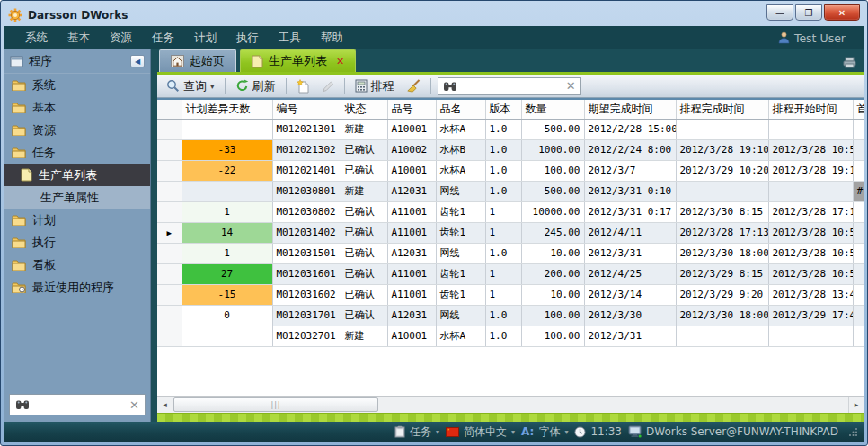 This screenshot has height=446, width=868. What do you see at coordinates (553, 191) in the screenshot?
I see `cell-qty: 500.00` at bounding box center [553, 191].